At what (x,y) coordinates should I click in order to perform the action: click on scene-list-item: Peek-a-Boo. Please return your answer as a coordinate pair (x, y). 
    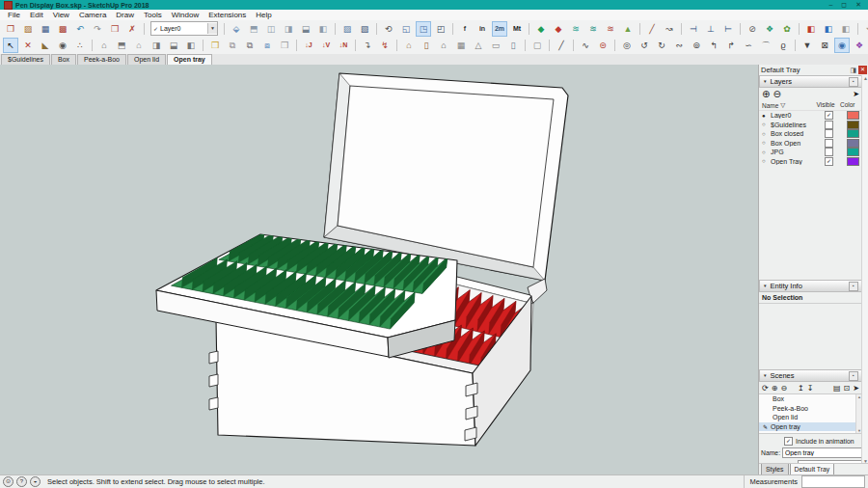
    Looking at the image, I should click on (810, 409).